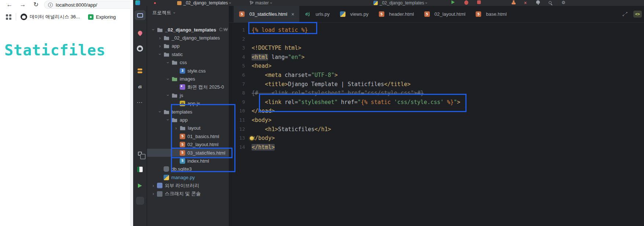  What do you see at coordinates (436, 75) in the screenshot?
I see `code-line-6: 6 <meta charset="UTF-8">` at bounding box center [436, 75].